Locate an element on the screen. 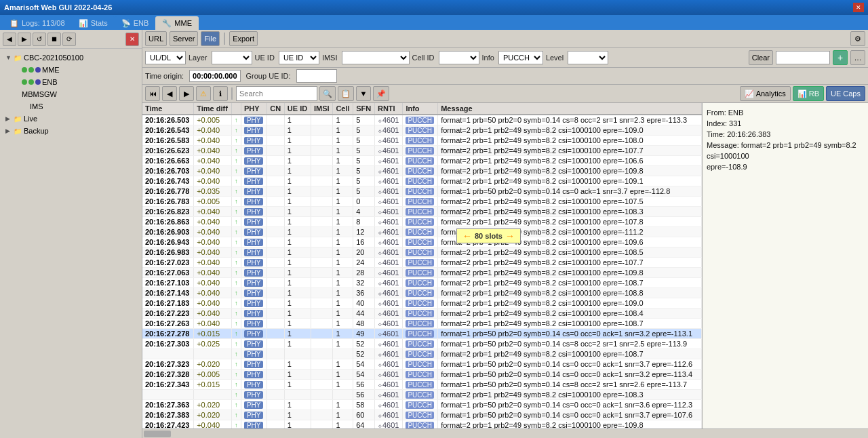 This screenshot has width=868, height=438. table-row: 20:16:27.278+0.015↑PHY1149⬦4601PUCCHform… is located at coordinates (422, 334).